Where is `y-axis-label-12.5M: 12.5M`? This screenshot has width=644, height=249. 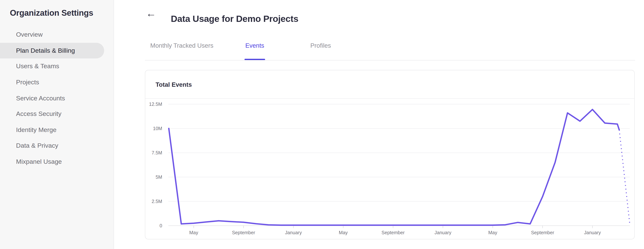
y-axis-label-12.5M: 12.5M is located at coordinates (156, 104).